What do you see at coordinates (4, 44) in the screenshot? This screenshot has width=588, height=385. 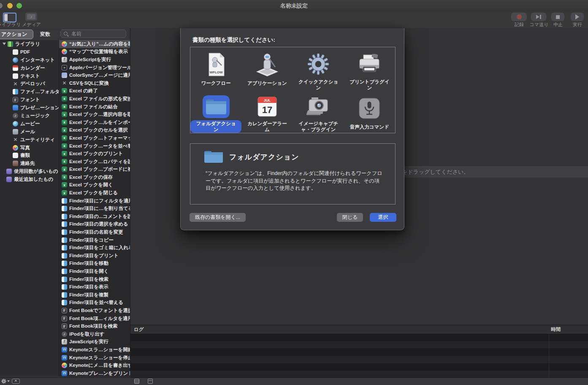 I see `disclosure-triangle-icon` at bounding box center [4, 44].